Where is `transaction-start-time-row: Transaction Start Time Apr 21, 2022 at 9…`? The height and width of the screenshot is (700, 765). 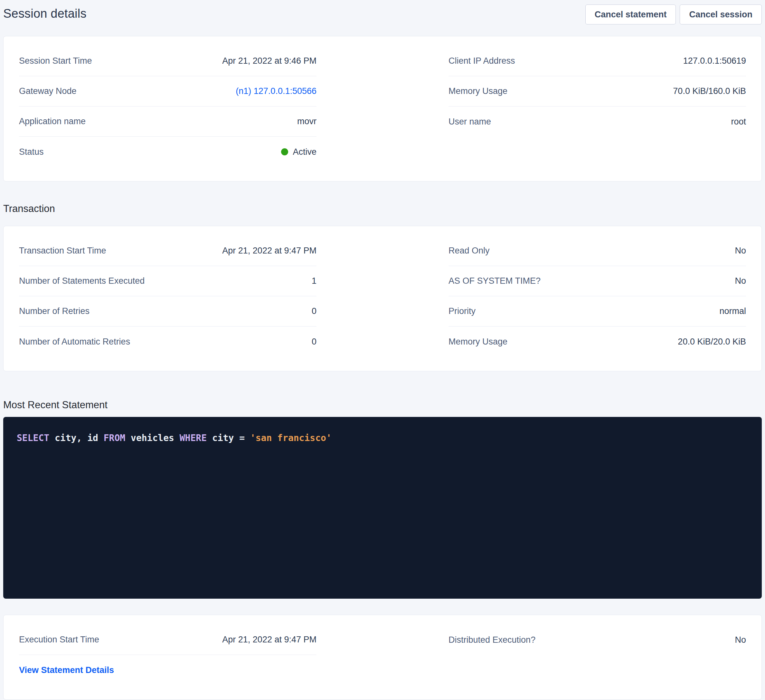 transaction-start-time-row: Transaction Start Time Apr 21, 2022 at 9… is located at coordinates (168, 251).